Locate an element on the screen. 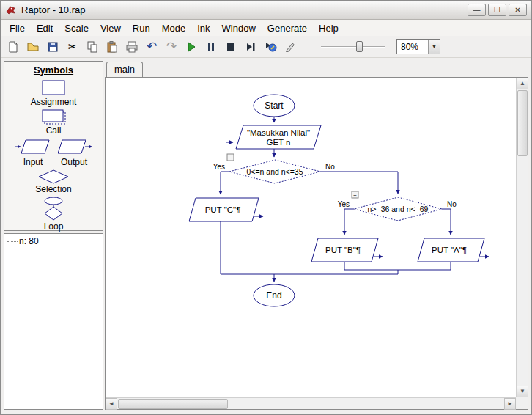  step-button is located at coordinates (251, 47).